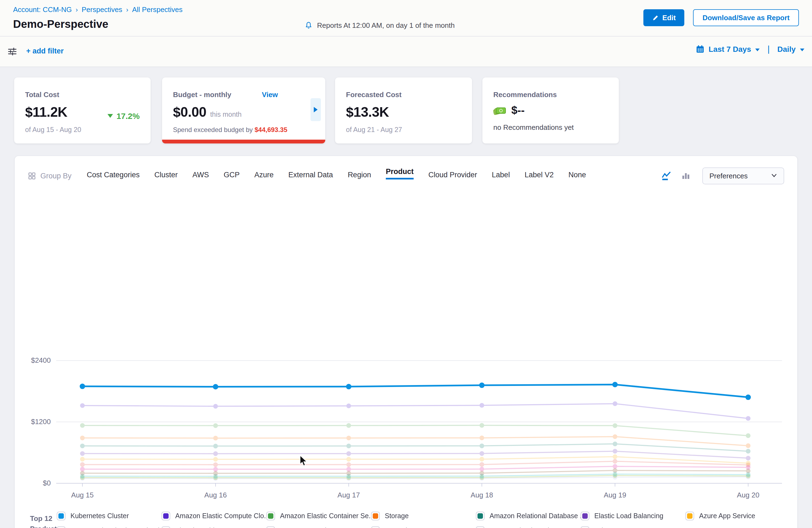 This screenshot has width=812, height=528. I want to click on triangle-down-icon, so click(111, 116).